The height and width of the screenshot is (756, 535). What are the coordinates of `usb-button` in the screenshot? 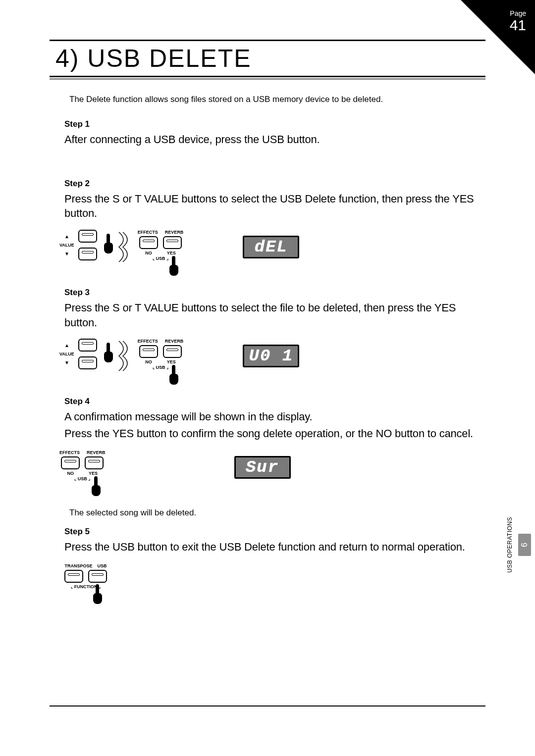 It's located at (98, 576).